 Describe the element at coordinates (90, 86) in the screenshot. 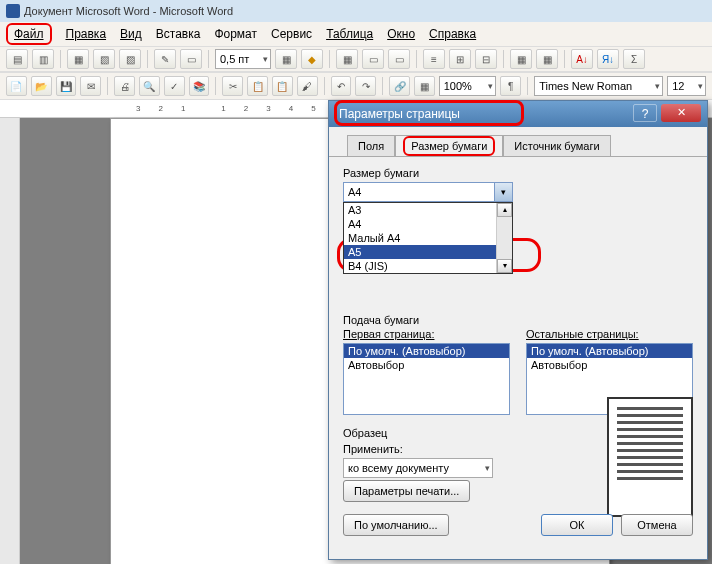

I see `mail-icon: ✉` at that location.